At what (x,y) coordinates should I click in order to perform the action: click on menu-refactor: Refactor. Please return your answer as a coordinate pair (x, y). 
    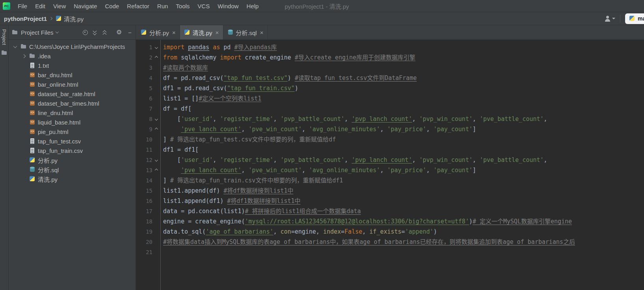
    Looking at the image, I should click on (138, 6).